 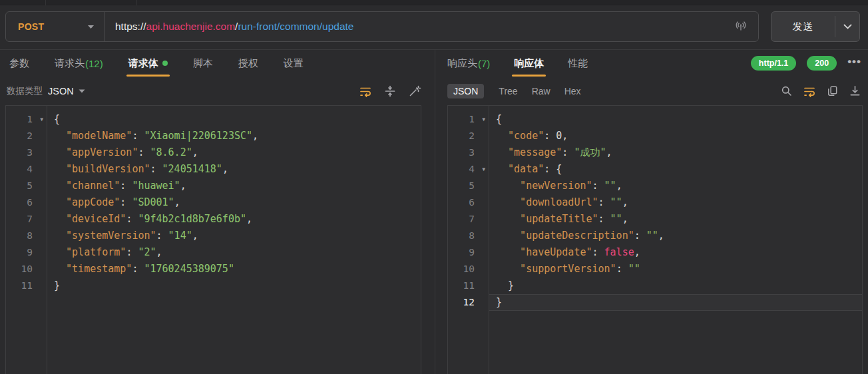 What do you see at coordinates (676, 253) in the screenshot?
I see `code-line: "haveUpdate": false,` at bounding box center [676, 253].